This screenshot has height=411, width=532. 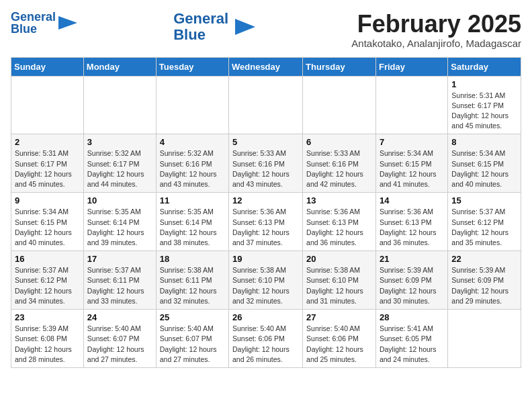 What do you see at coordinates (120, 200) in the screenshot?
I see `day-number: 10` at bounding box center [120, 200].